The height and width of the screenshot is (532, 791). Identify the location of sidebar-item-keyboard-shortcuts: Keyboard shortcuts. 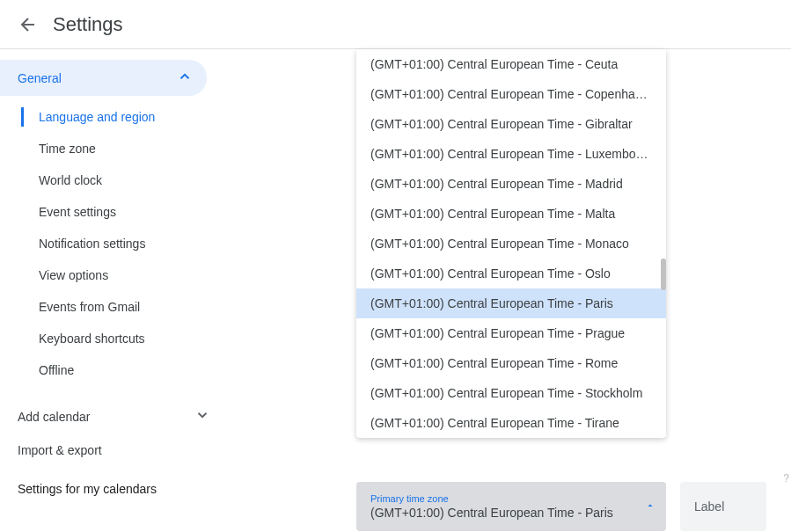
(113, 339).